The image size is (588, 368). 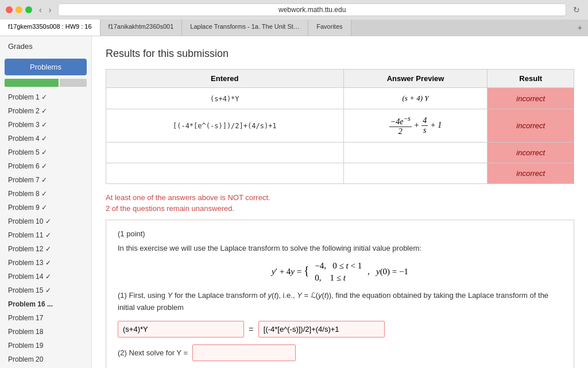 What do you see at coordinates (312, 10) in the screenshot?
I see `address-bar: webwork.math.ttu.edu` at bounding box center [312, 10].